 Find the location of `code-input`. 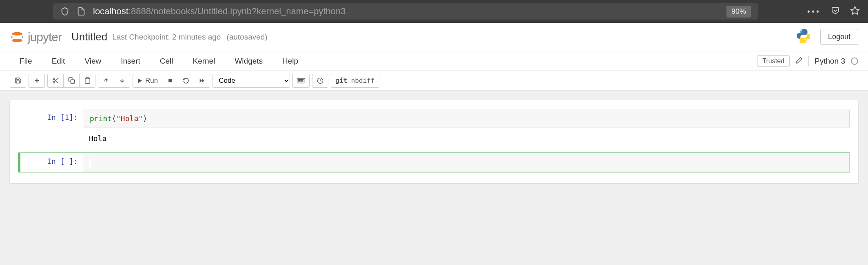

code-input is located at coordinates (467, 162).